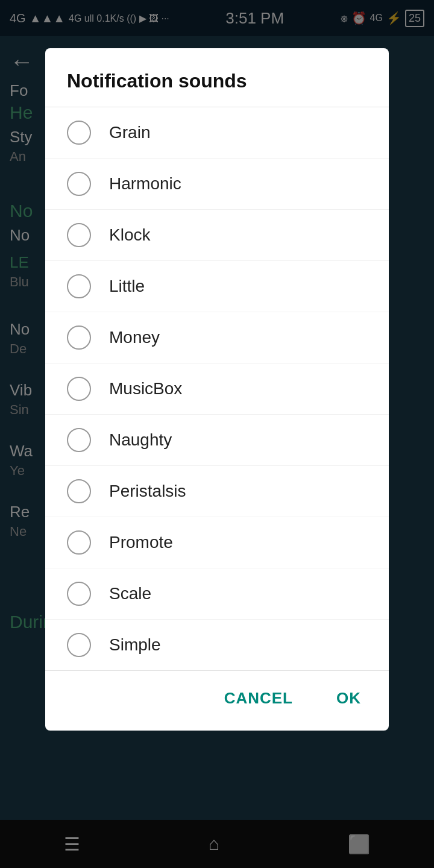  Describe the element at coordinates (145, 184) in the screenshot. I see `option-label-harmonic: Harmonic` at that location.